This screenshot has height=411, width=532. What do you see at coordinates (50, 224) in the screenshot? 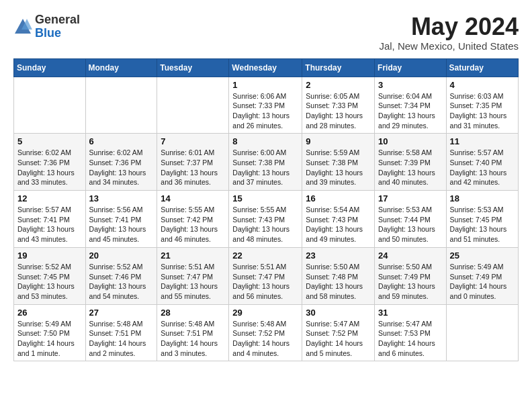
I see `day-info: Sunrise: 5:57 AM Sunset: 7:41 PM Dayligh…` at bounding box center [50, 224].